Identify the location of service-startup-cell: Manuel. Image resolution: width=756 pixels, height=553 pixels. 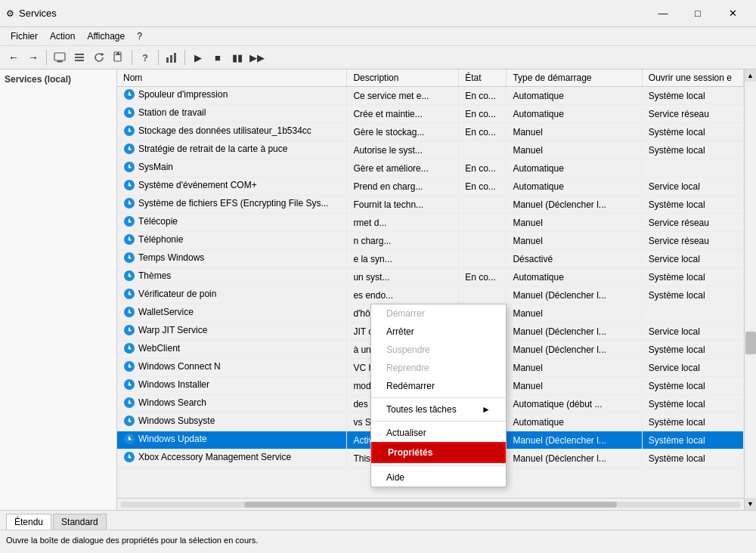
(575, 132).